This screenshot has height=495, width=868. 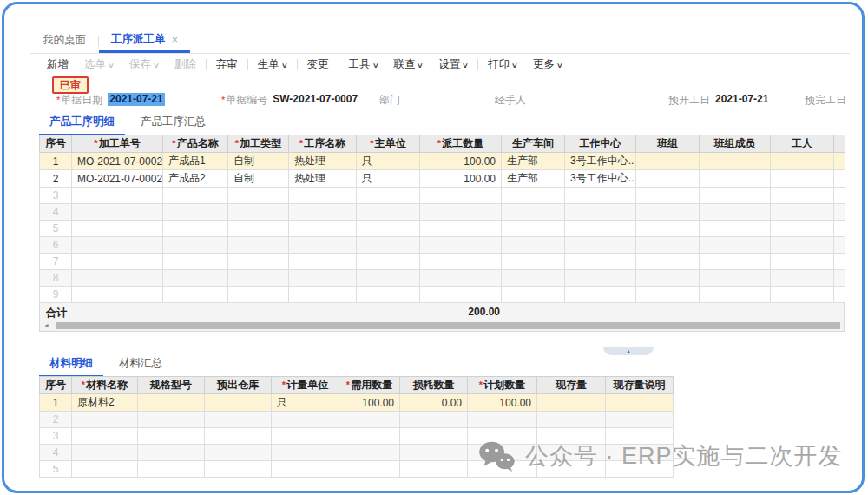 What do you see at coordinates (175, 40) in the screenshot?
I see `close-icon: ×` at bounding box center [175, 40].